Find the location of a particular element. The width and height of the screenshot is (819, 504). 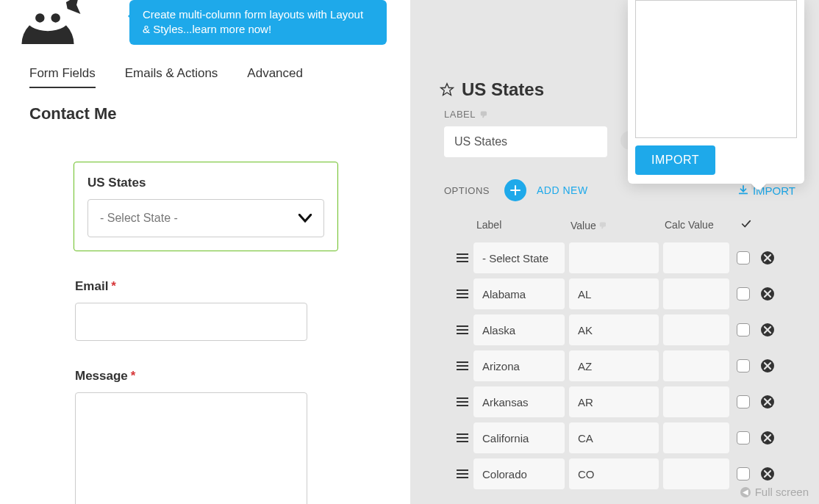

label-caption: LABEL is located at coordinates (466, 115).